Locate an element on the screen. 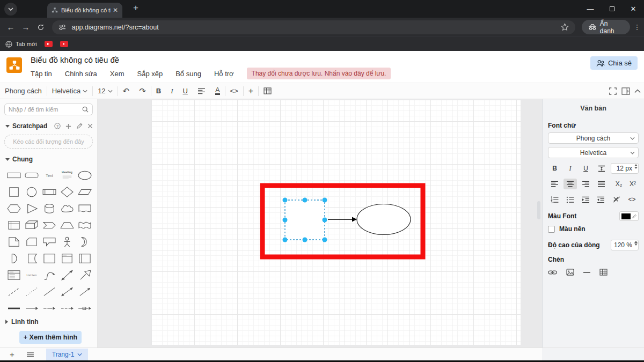 This screenshot has width=644, height=362. style-dropdown: Phong cách is located at coordinates (594, 138).